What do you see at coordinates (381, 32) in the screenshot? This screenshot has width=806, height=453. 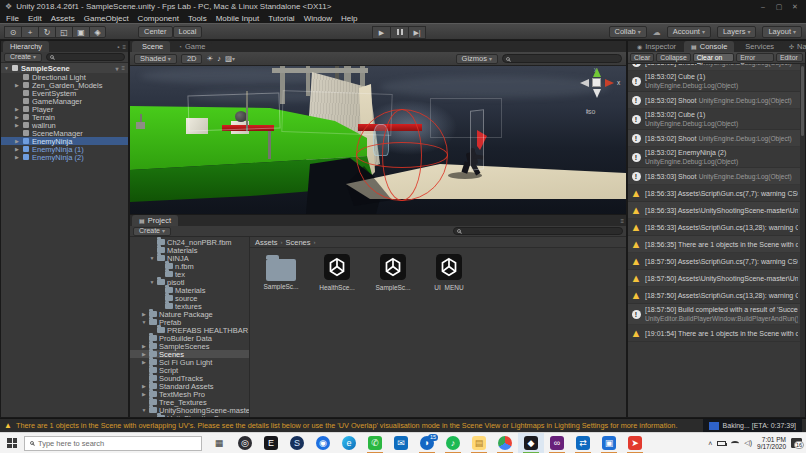 I see `play-button: ▶` at bounding box center [381, 32].